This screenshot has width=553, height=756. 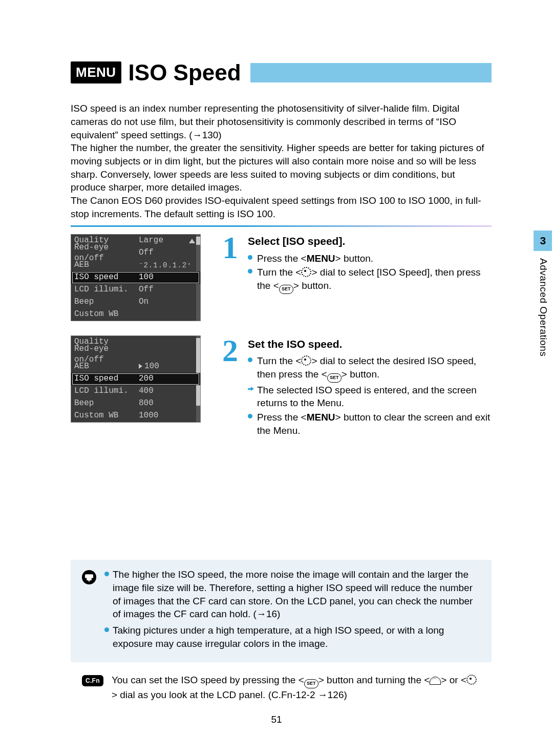 What do you see at coordinates (233, 264) in the screenshot?
I see `step-number: 1` at bounding box center [233, 264].